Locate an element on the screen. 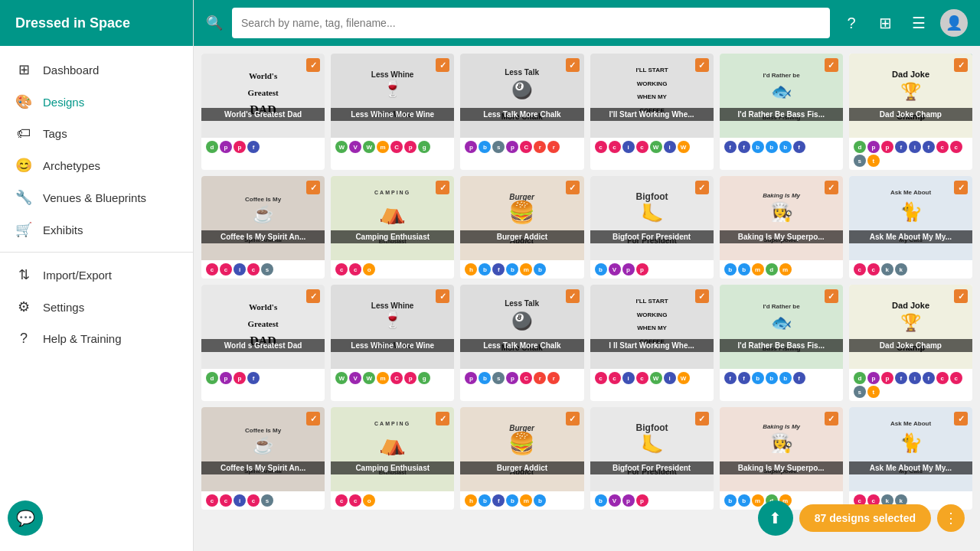 The height and width of the screenshot is (551, 980). dot: p is located at coordinates (240, 378).